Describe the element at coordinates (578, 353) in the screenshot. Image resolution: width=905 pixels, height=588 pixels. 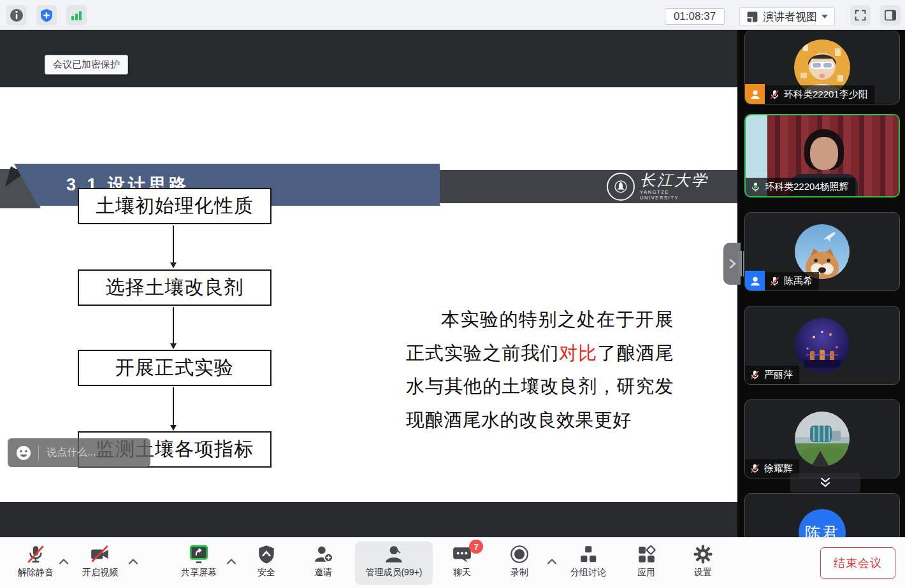
I see `paragraph-text-highlight: 对比` at that location.